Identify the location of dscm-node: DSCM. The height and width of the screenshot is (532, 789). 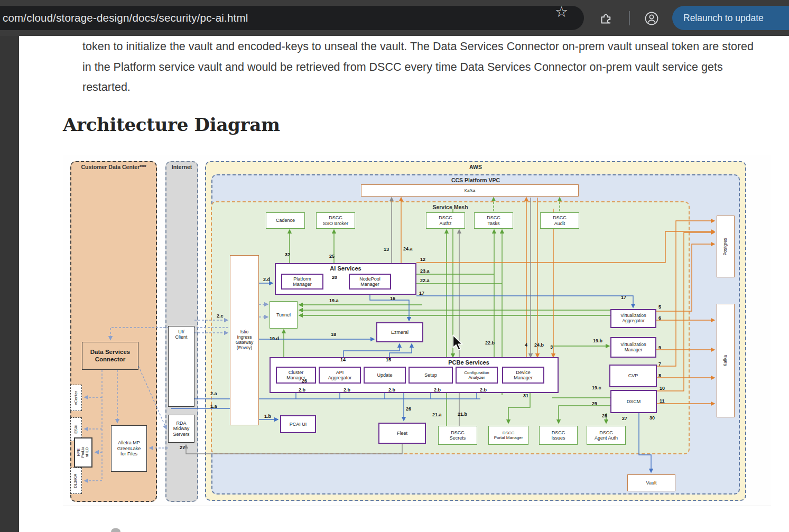
(634, 402).